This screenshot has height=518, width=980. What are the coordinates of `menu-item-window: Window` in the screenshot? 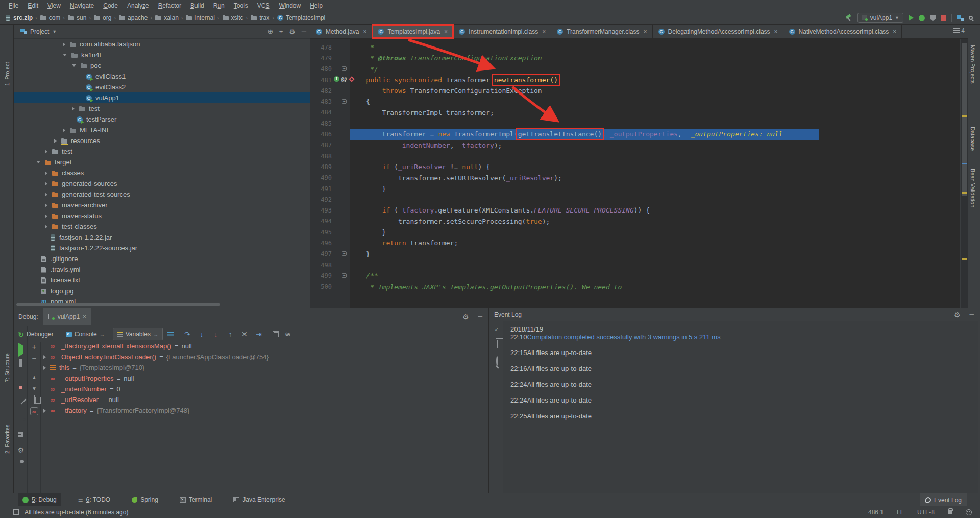 It's located at (290, 6).